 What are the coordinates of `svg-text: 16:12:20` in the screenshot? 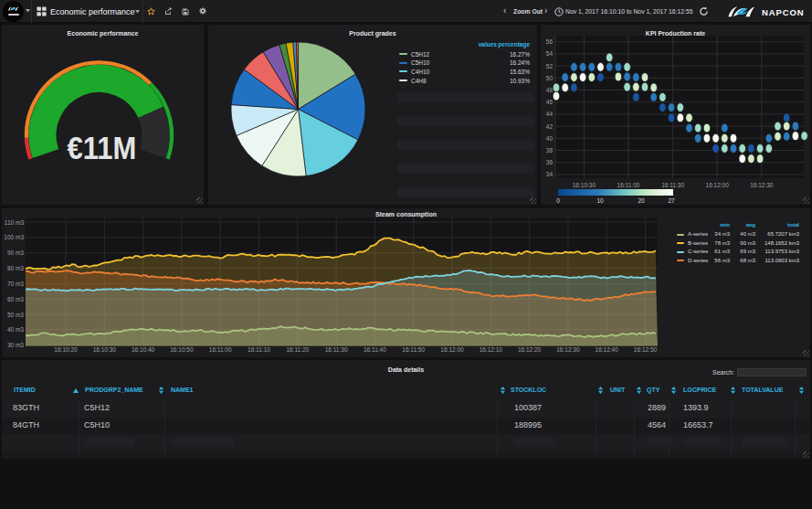 It's located at (530, 349).